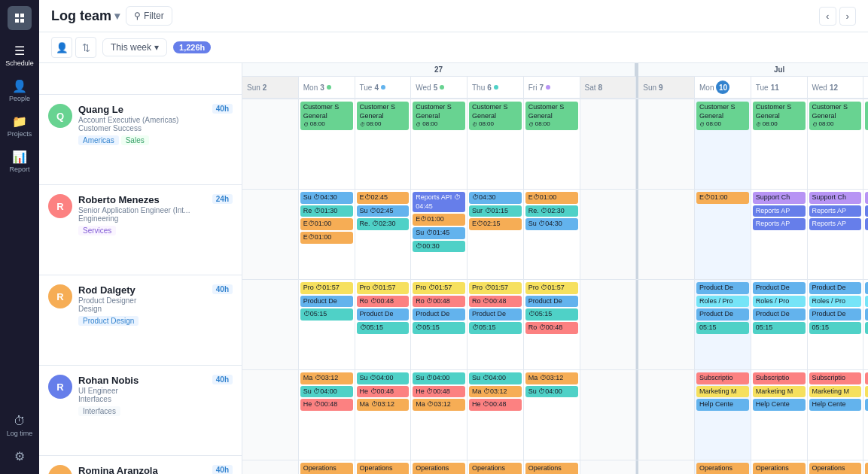  What do you see at coordinates (495, 325) in the screenshot?
I see `cell-rod-thu6: Pro ⏱01:57 Ro ⏱00:48 Product De ⏱05:15` at bounding box center [495, 325].